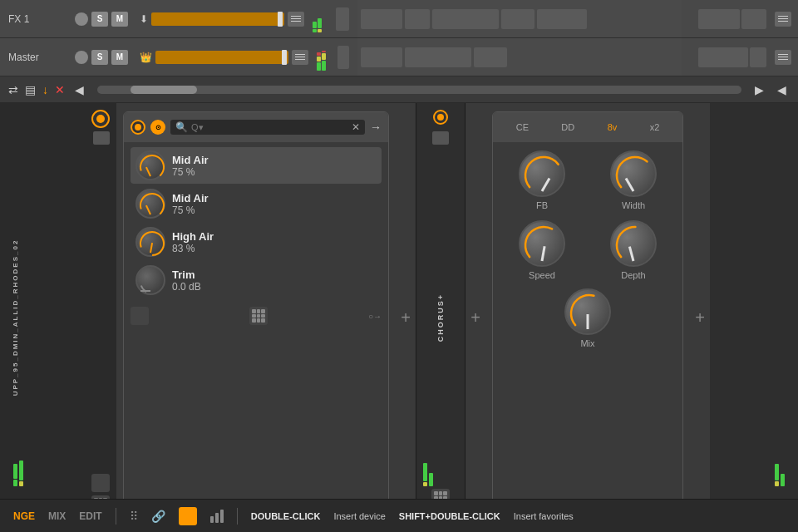  Describe the element at coordinates (568, 127) in the screenshot. I see `chorus-tab-dd: DD` at that location.